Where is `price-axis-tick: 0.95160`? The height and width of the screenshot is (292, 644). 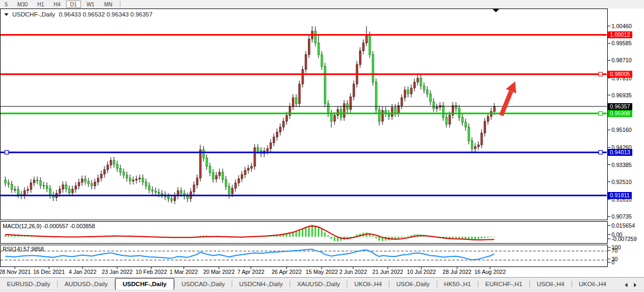 price-axis-tick: 0.95160 is located at coordinates (622, 130).